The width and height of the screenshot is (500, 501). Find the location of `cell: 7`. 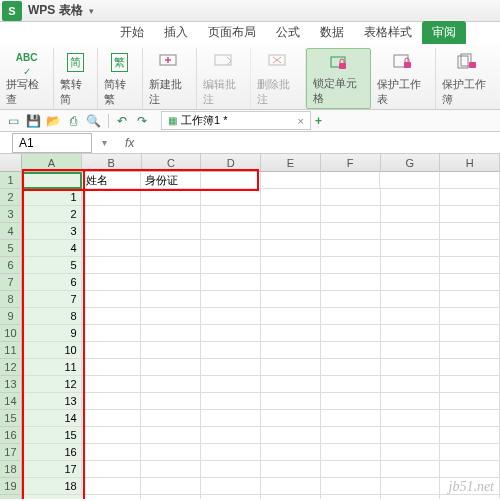

cell: 7 is located at coordinates (52, 300).